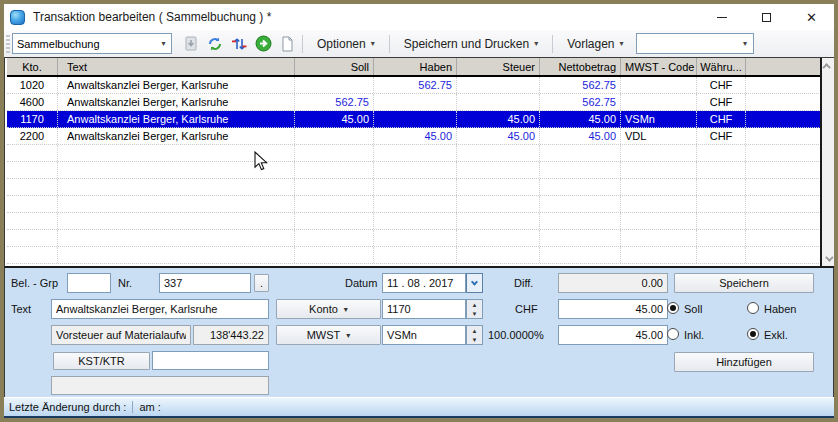 The image size is (838, 422). Describe the element at coordinates (766, 17) in the screenshot. I see `maximize-button` at that location.